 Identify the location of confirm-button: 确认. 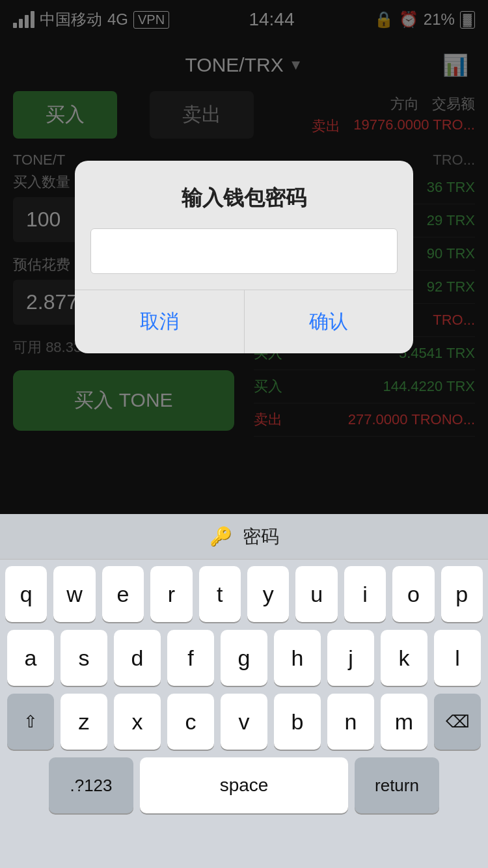
(329, 321).